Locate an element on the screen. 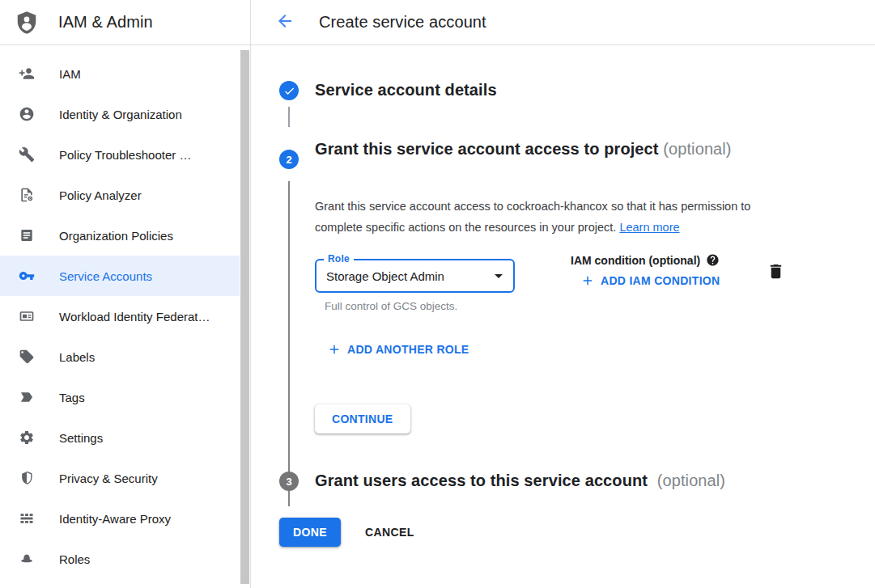 This screenshot has width=875, height=588. sidebar-item-identity-organization: Identity & Organization is located at coordinates (120, 114).